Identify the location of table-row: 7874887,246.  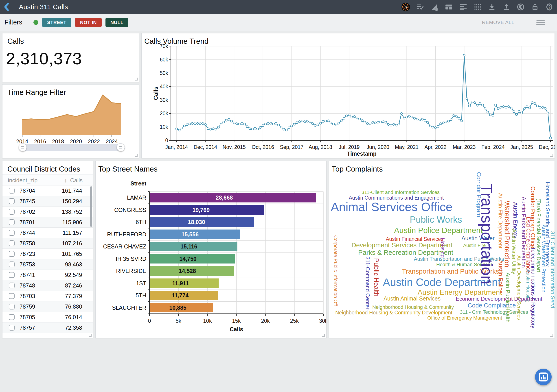
(48, 286).